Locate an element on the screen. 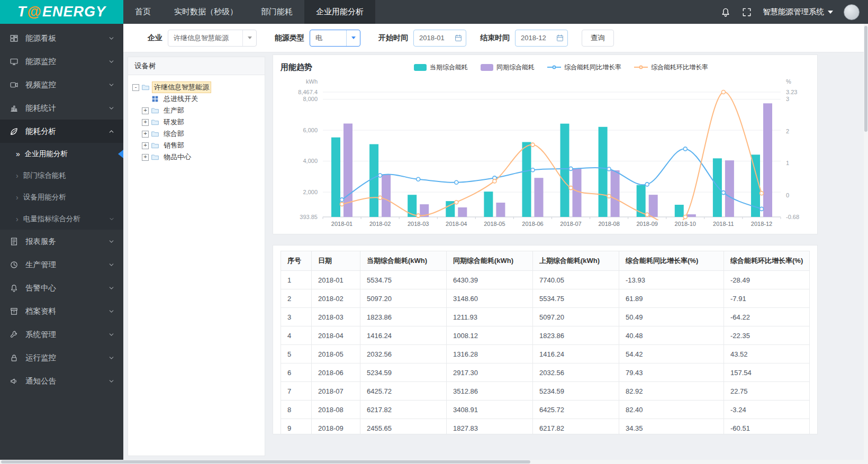 The image size is (868, 464). leaf-icon is located at coordinates (14, 131).